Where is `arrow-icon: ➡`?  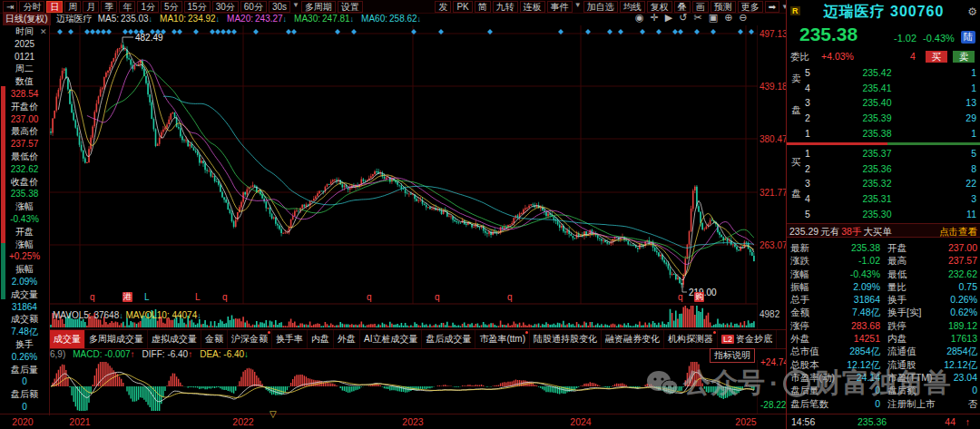 arrow-icon: ➡ is located at coordinates (772, 7).